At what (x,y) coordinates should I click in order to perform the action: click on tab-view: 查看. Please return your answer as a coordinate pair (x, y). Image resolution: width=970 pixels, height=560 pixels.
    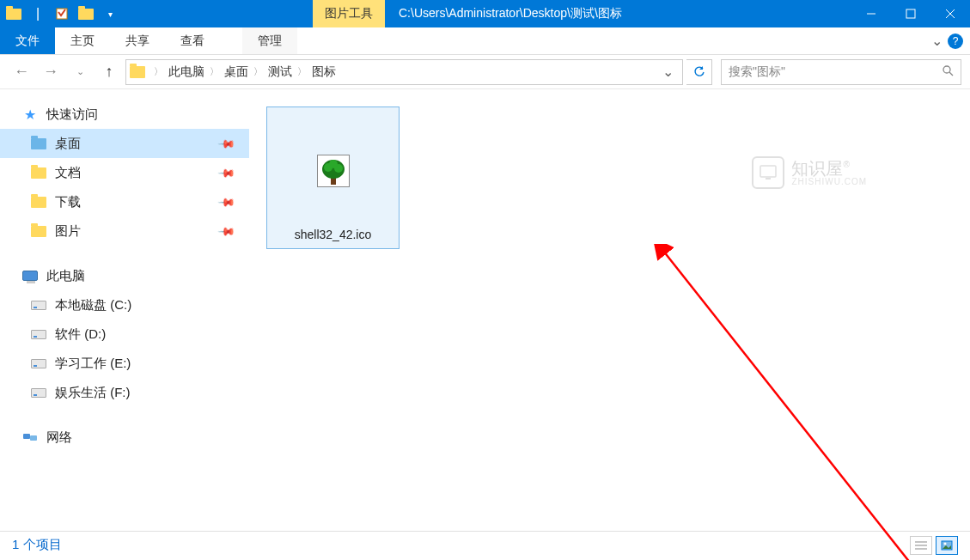
    Looking at the image, I should click on (192, 41).